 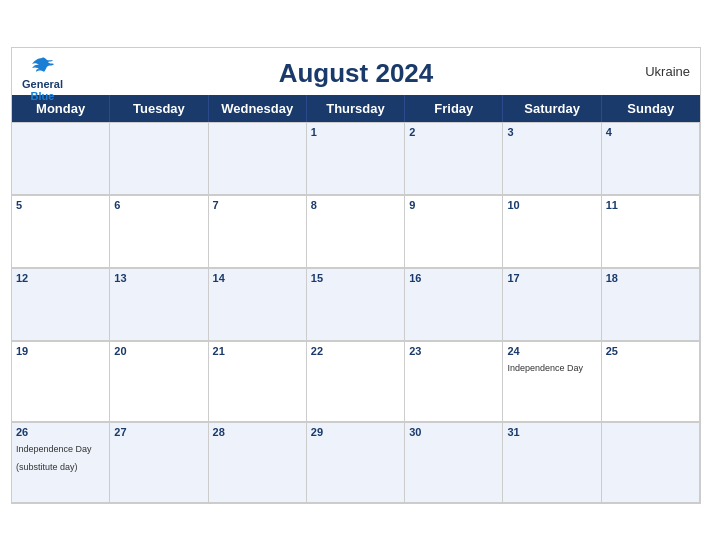 What do you see at coordinates (258, 305) in the screenshot?
I see `day-14: 14` at bounding box center [258, 305].